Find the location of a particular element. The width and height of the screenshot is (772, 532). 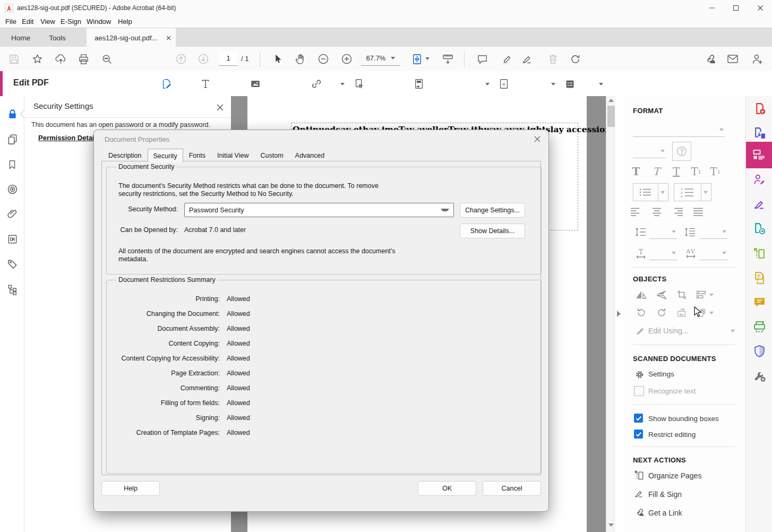

create-pdf-icon is located at coordinates (759, 108).